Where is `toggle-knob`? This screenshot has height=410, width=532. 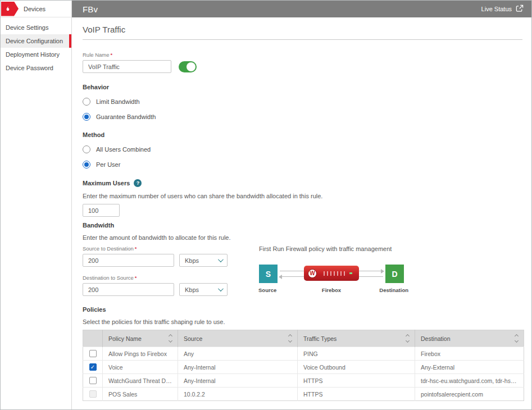
toggle-knob is located at coordinates (191, 67).